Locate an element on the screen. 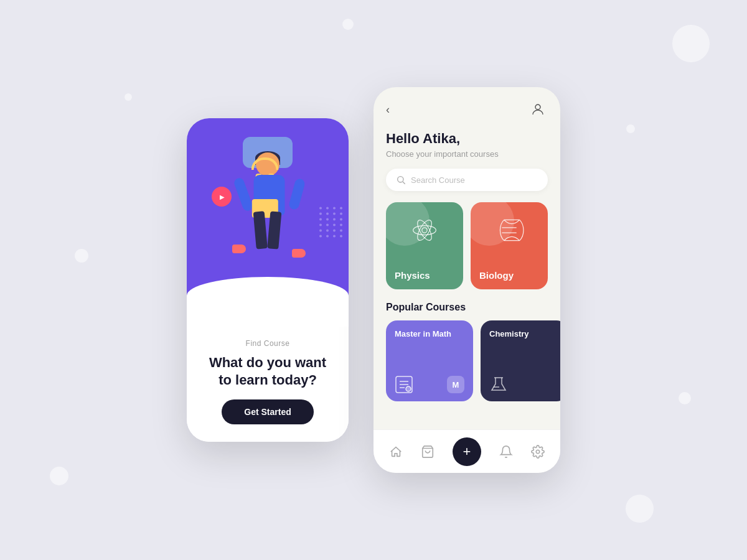 The width and height of the screenshot is (747, 560). main-headline: What do you want to learn today? is located at coordinates (268, 372).